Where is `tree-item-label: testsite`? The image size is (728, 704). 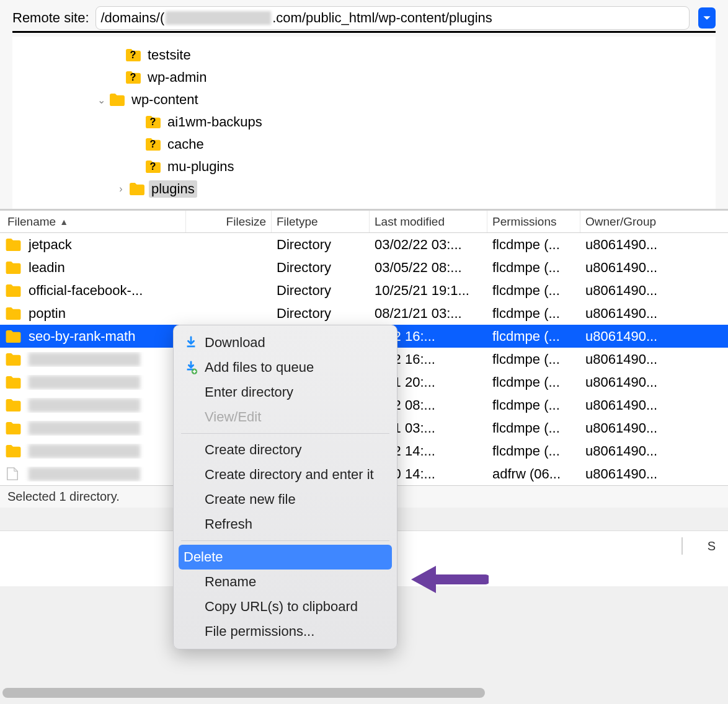
tree-item-label: testsite is located at coordinates (169, 55).